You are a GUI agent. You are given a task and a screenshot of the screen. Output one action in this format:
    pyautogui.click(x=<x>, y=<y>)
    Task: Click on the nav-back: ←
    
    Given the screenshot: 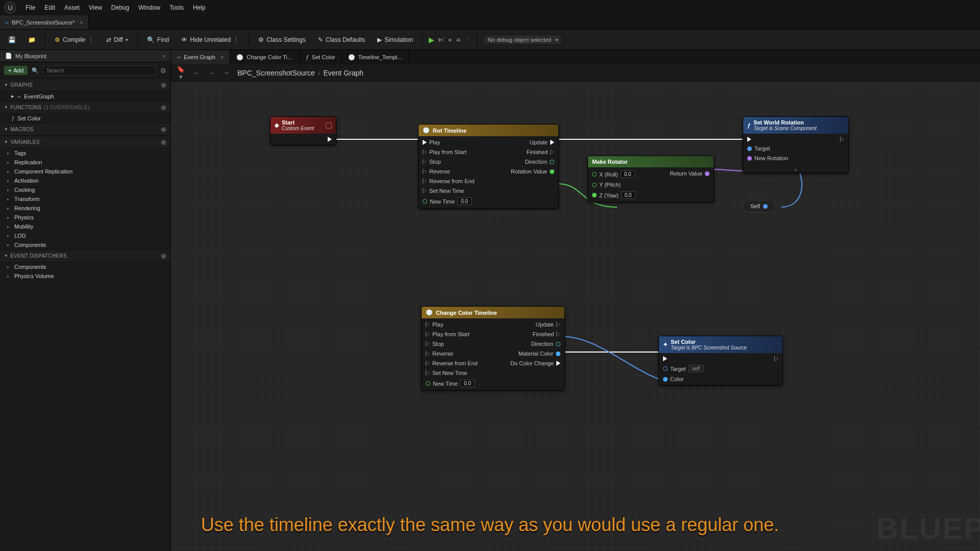 What is the action you would take?
    pyautogui.click(x=196, y=72)
    